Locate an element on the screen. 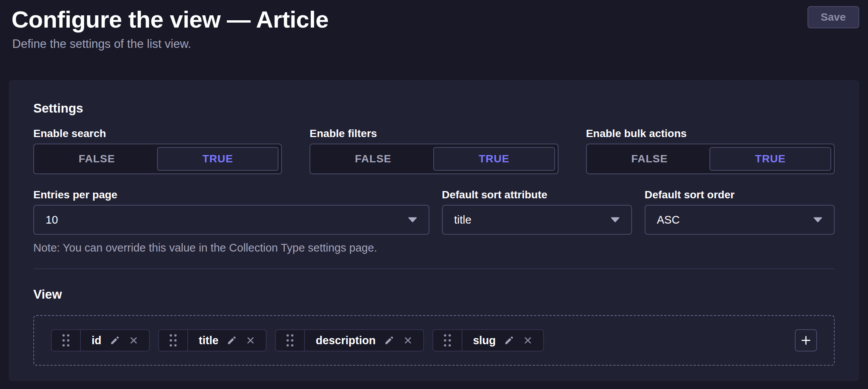 Image resolution: width=868 pixels, height=389 pixels. view-heading: View is located at coordinates (434, 294).